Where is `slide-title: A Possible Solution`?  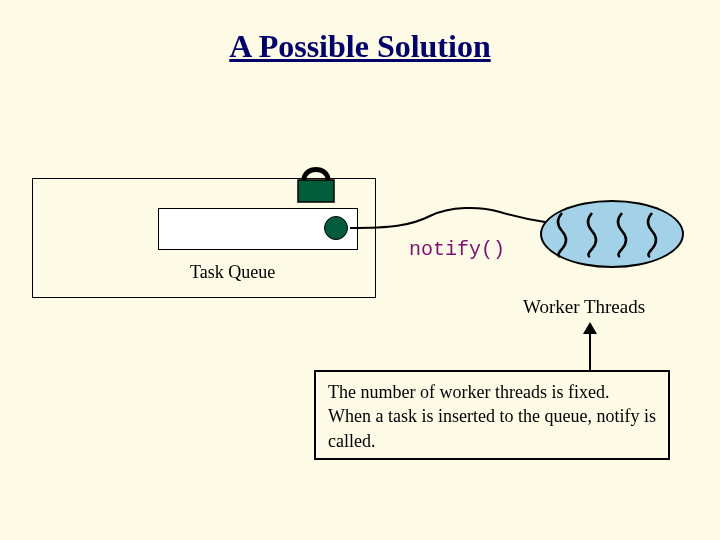
slide-title: A Possible Solution is located at coordinates (360, 46).